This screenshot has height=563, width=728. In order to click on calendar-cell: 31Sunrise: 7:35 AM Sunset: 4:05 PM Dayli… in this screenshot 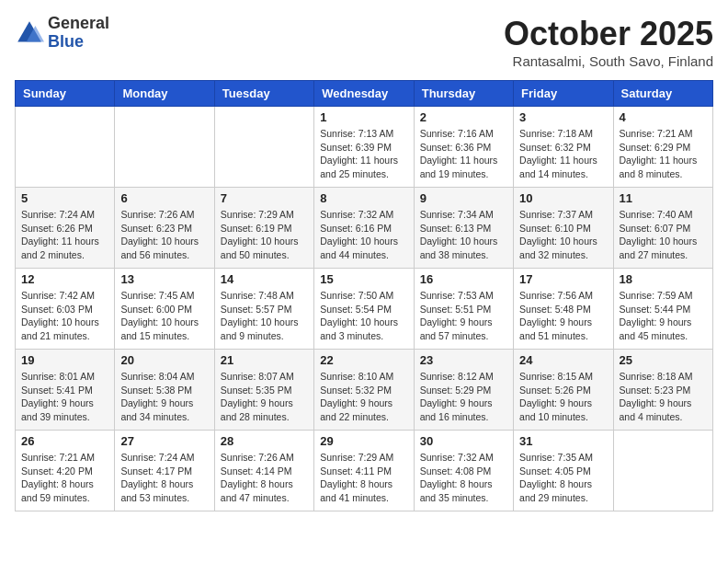, I will do `click(563, 471)`.